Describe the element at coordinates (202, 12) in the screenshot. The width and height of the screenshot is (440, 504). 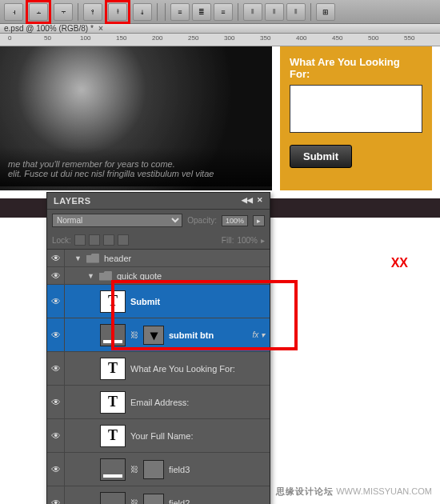
I see `distribute-v-btn: ≣` at that location.